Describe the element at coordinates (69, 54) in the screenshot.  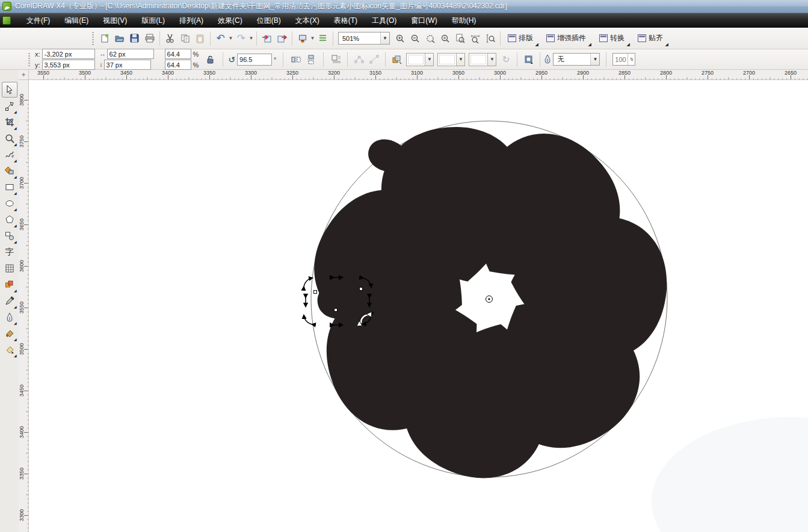
I see `object-x-input` at that location.